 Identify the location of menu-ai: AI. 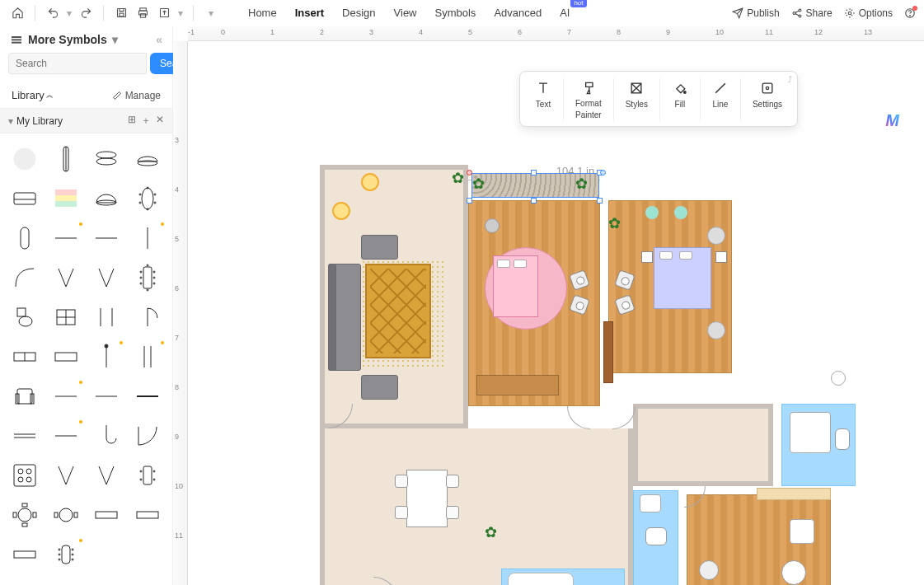
(565, 13).